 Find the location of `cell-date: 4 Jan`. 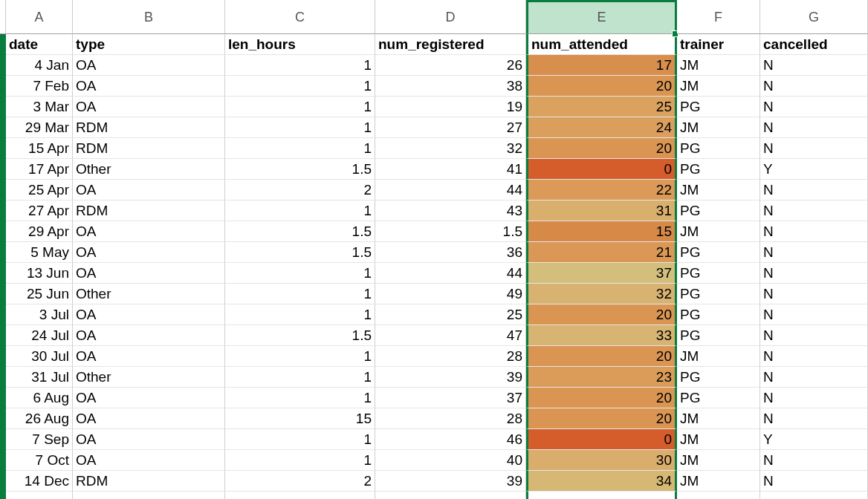

cell-date: 4 Jan is located at coordinates (39, 65).